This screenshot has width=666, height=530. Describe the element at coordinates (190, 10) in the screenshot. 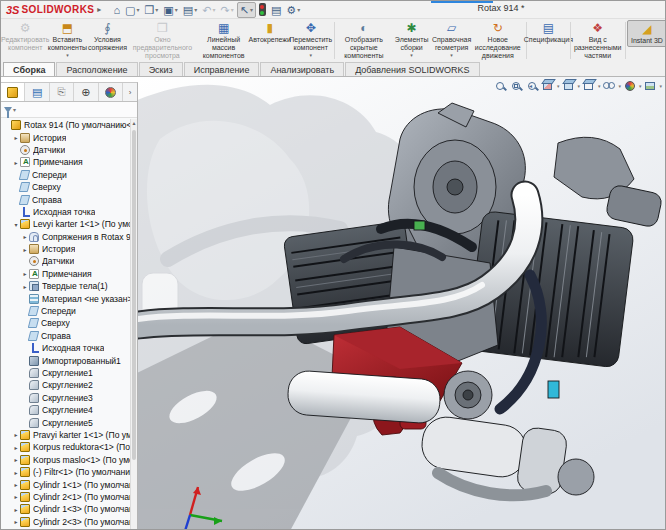

I see `print-button: ▤▾` at that location.